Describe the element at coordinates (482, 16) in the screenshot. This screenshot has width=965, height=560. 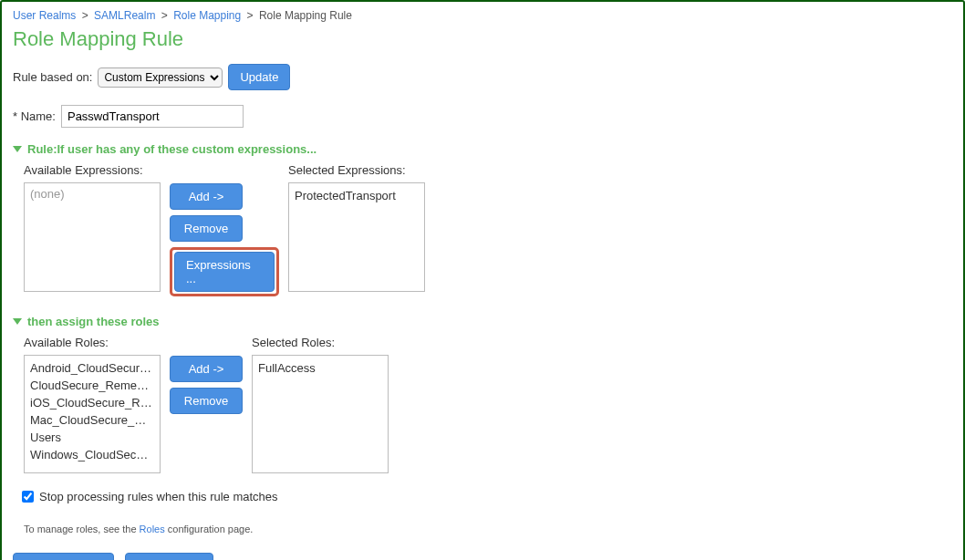
I see `breadcrumb: User Realms > SAMLRealm > Role Mapping >…` at that location.